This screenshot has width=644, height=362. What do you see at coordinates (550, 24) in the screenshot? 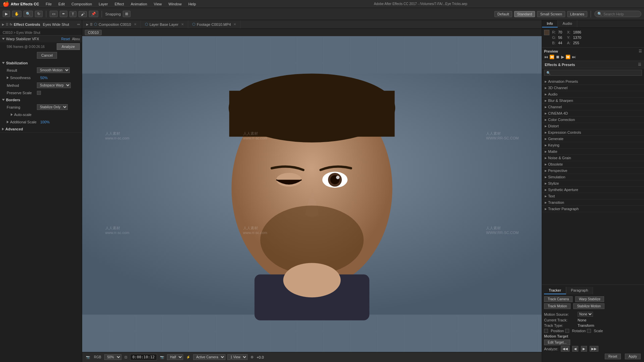
I see `tab-info: Info` at bounding box center [550, 24].